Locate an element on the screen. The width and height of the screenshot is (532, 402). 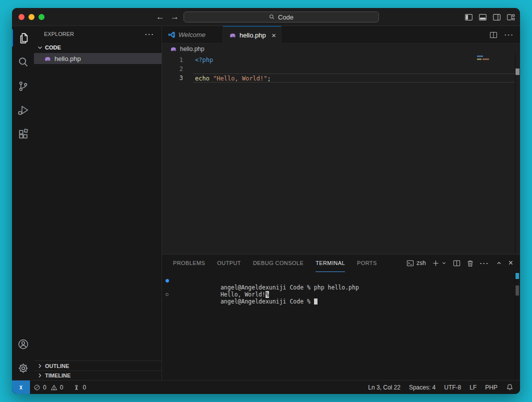
code-line-1: 1 <?php is located at coordinates (338, 60).